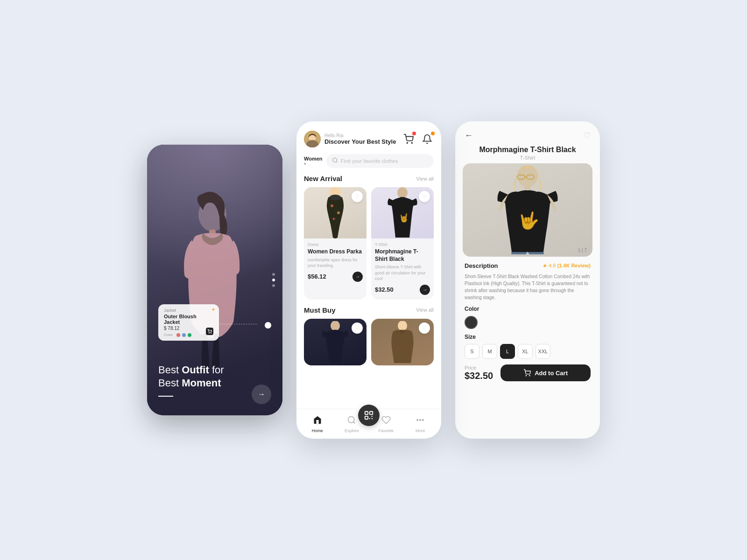 The width and height of the screenshot is (747, 560). Describe the element at coordinates (352, 421) in the screenshot. I see `explore-icon` at that location.